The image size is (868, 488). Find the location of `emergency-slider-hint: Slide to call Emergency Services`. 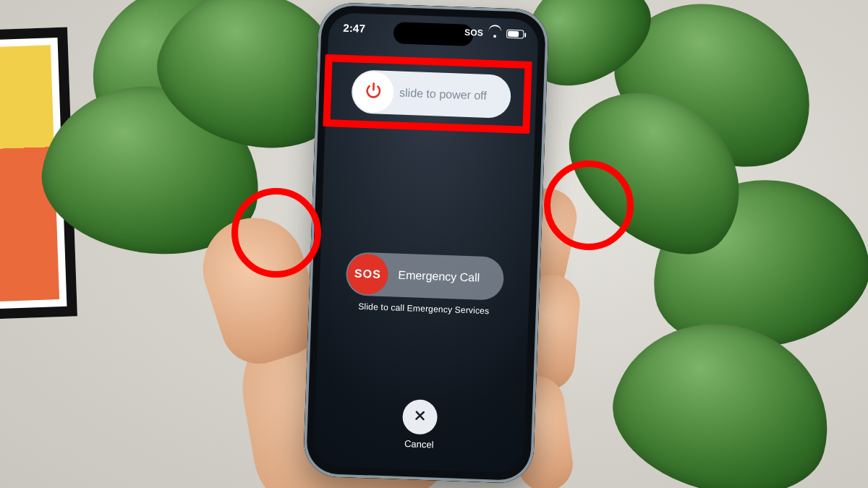

emergency-slider-hint: Slide to call Emergency Services is located at coordinates (424, 309).